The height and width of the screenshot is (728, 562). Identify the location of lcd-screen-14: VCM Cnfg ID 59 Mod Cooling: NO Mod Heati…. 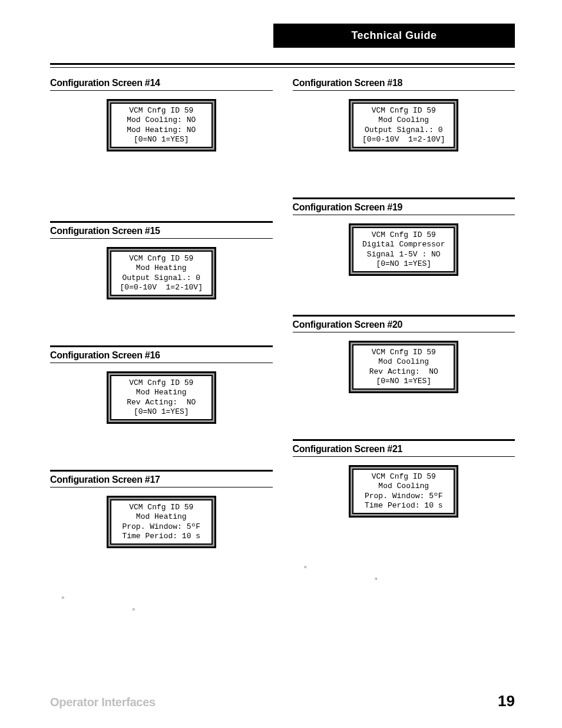
(161, 125).